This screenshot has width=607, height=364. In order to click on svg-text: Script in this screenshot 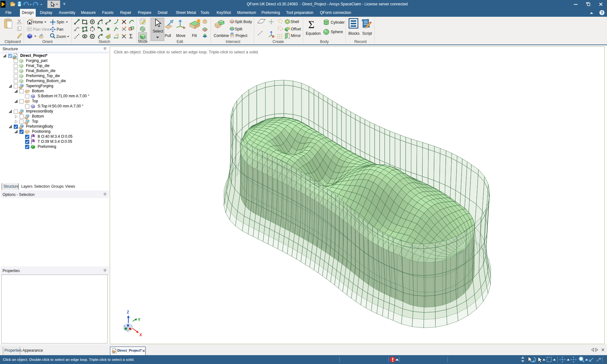, I will do `click(367, 33)`.